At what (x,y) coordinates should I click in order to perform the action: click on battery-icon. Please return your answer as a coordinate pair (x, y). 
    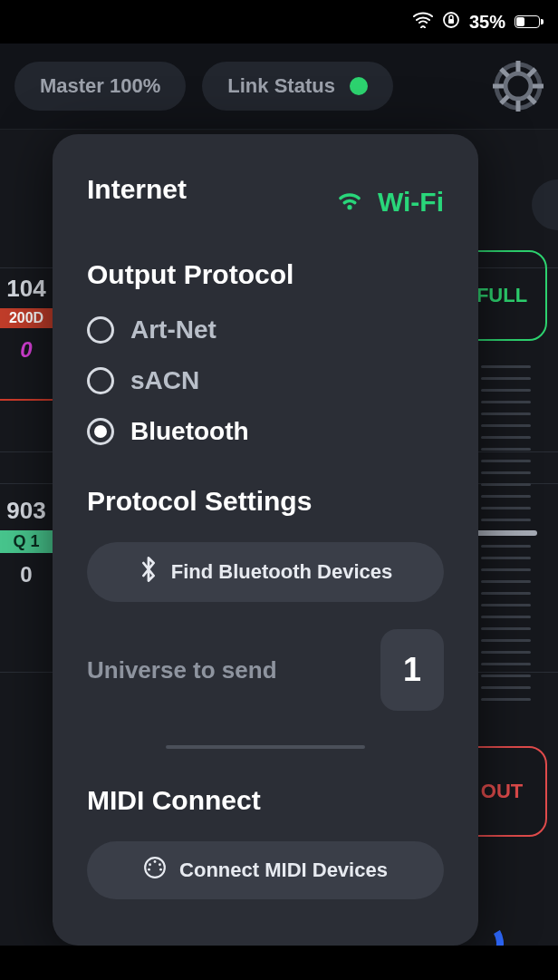
    Looking at the image, I should click on (527, 22).